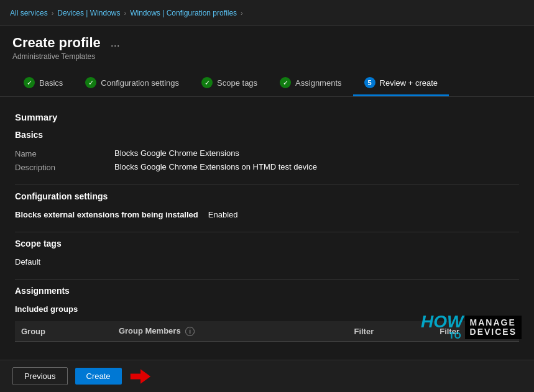  Describe the element at coordinates (370, 83) in the screenshot. I see `review-step-icon: 5` at that location.